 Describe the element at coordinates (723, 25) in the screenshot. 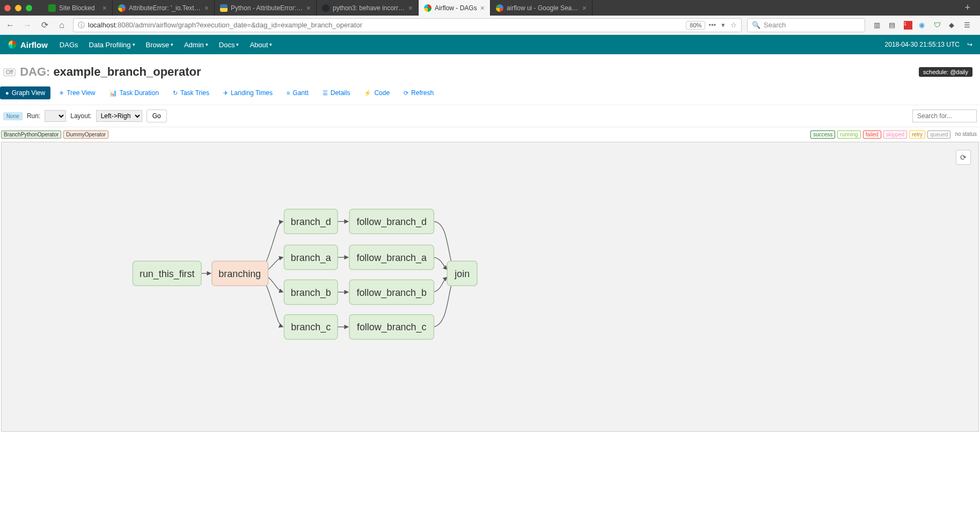

I see `pocket-icon: ▾` at that location.